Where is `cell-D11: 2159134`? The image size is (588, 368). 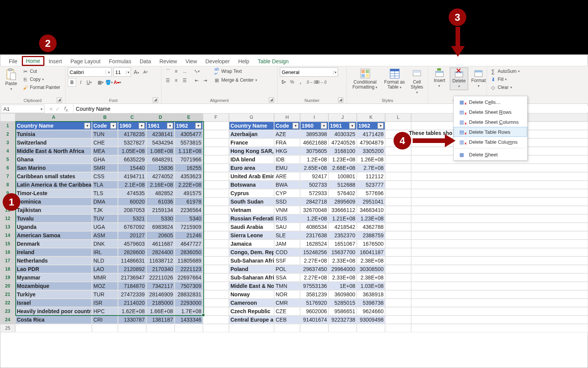 cell-D11: 2159134 is located at coordinates (160, 210).